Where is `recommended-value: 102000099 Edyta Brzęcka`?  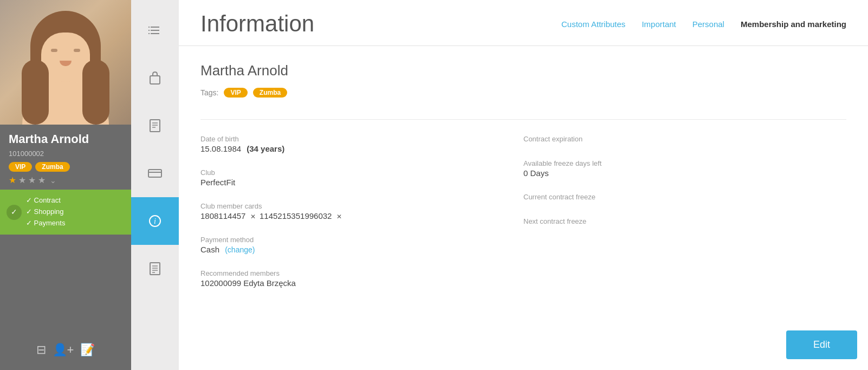
recommended-value: 102000099 Edyta Brzęcka is located at coordinates (362, 283).